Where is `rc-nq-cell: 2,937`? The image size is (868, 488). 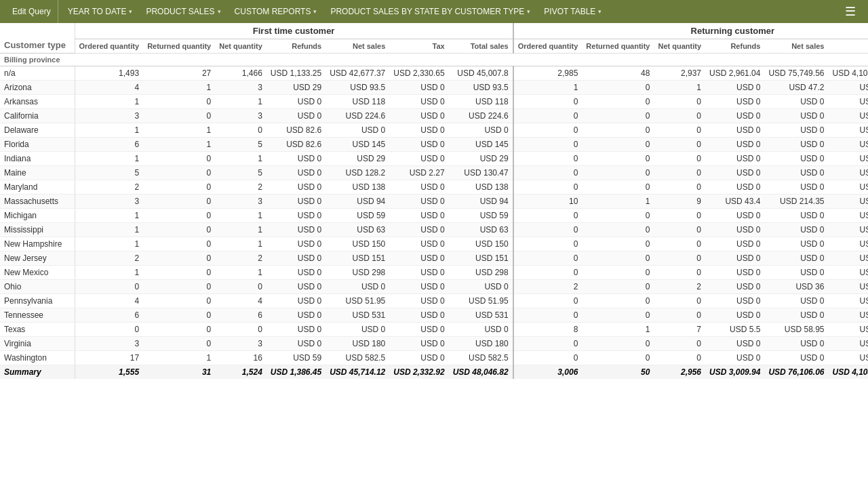
rc-nq-cell: 2,937 is located at coordinates (679, 73).